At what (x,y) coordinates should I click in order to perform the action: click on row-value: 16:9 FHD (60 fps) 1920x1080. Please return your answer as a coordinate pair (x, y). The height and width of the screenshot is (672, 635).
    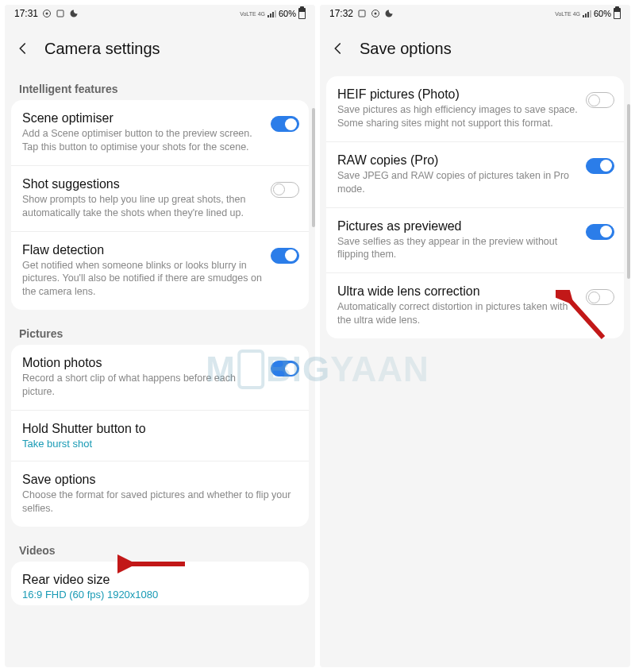
    Looking at the image, I should click on (160, 594).